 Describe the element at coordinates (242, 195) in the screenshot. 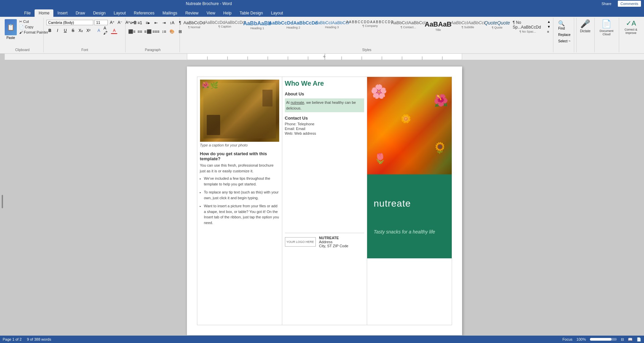

I see `tip-2: To replace any tip text (such as this) w…` at that location.